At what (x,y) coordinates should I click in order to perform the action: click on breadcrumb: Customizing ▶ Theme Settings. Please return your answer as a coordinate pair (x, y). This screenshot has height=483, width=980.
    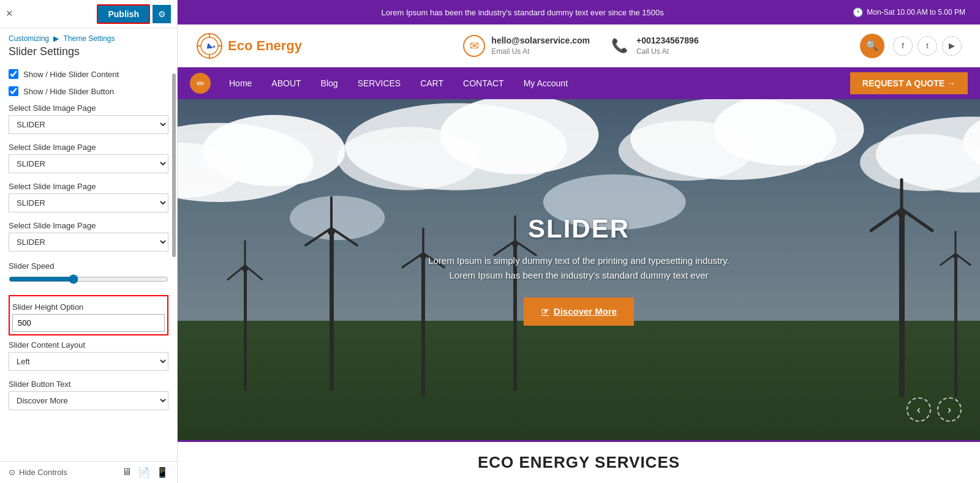
    Looking at the image, I should click on (88, 36).